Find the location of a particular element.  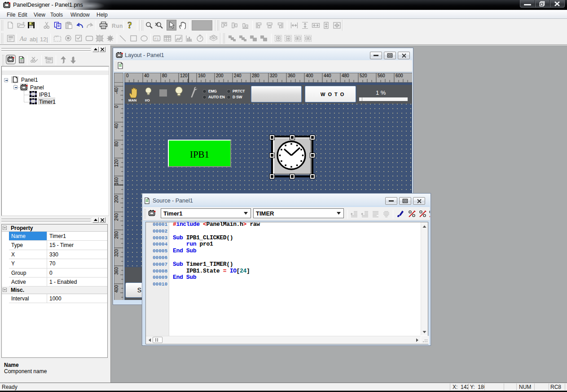

svg-text: 600 is located at coordinates (400, 75).